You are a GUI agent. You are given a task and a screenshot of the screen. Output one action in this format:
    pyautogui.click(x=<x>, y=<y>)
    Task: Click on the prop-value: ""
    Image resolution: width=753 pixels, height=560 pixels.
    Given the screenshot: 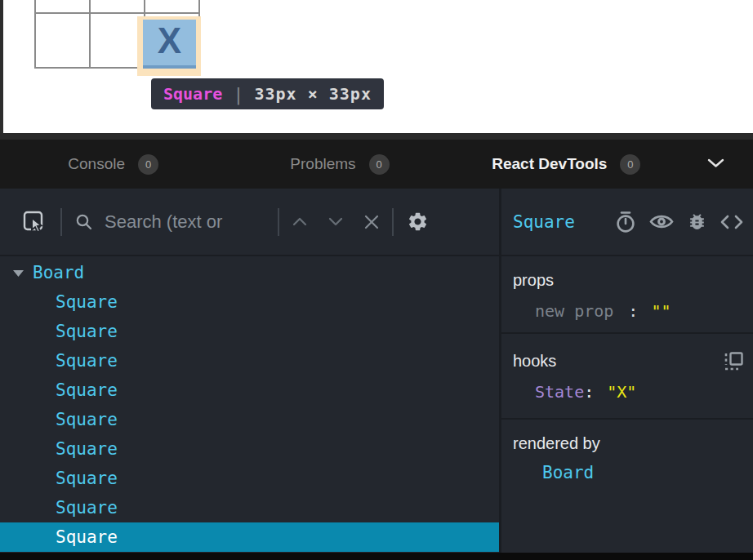 What is the action you would take?
    pyautogui.click(x=661, y=311)
    